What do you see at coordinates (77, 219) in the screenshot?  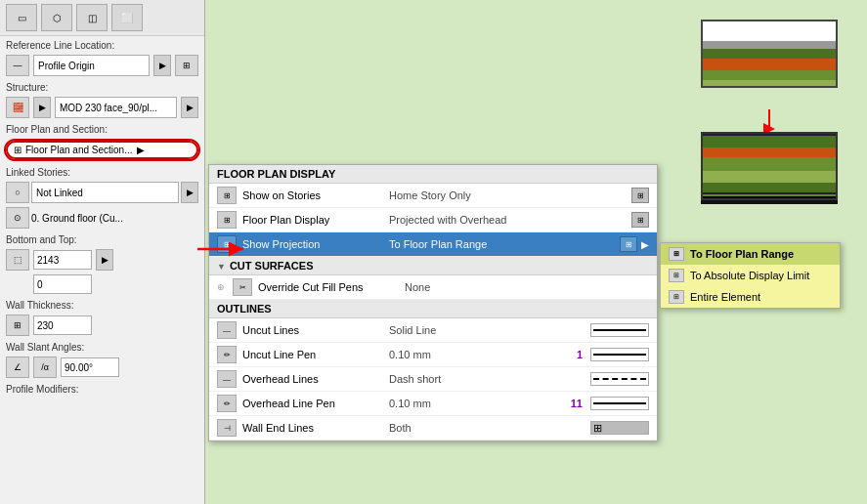 I see `ground-floor-label: 0. Ground floor (Cu...` at bounding box center [77, 219].